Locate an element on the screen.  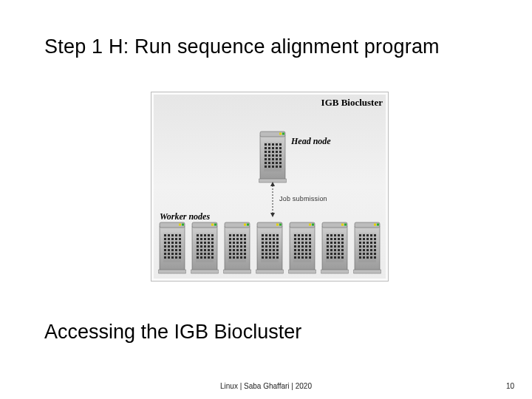
head-node-label: Head node is located at coordinates (311, 142).